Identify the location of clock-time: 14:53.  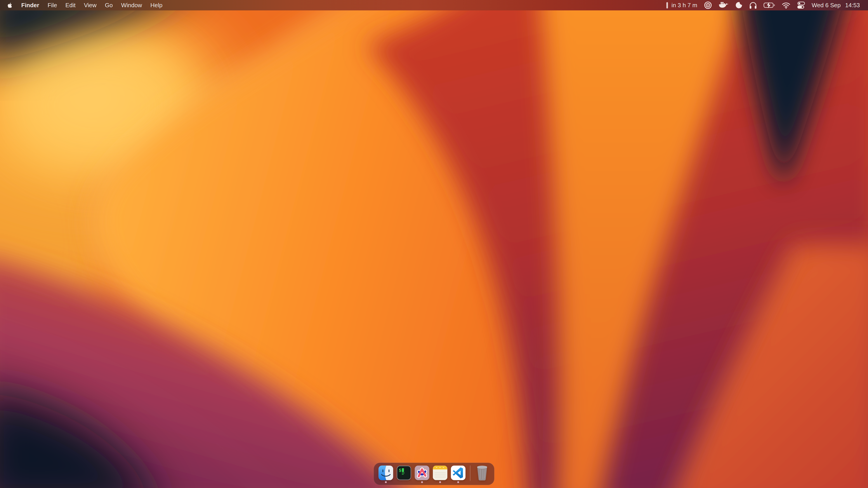
(852, 5).